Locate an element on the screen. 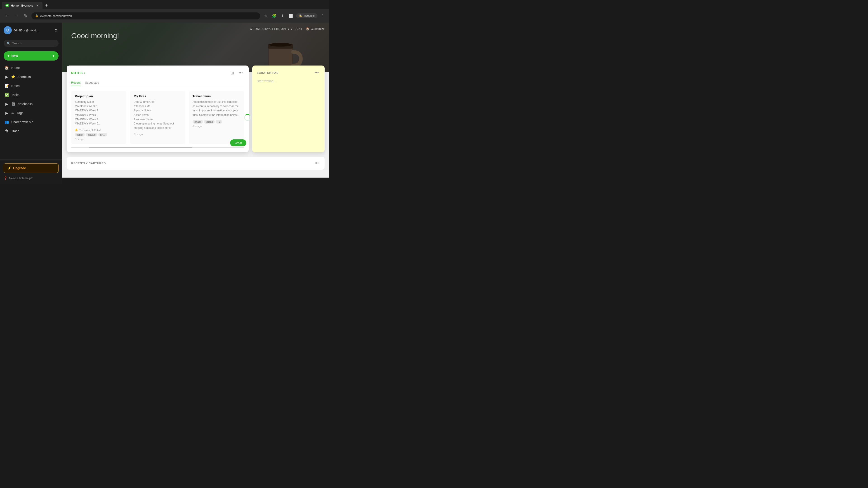 The width and height of the screenshot is (868, 488). tab-suggested: Suggested is located at coordinates (92, 83).